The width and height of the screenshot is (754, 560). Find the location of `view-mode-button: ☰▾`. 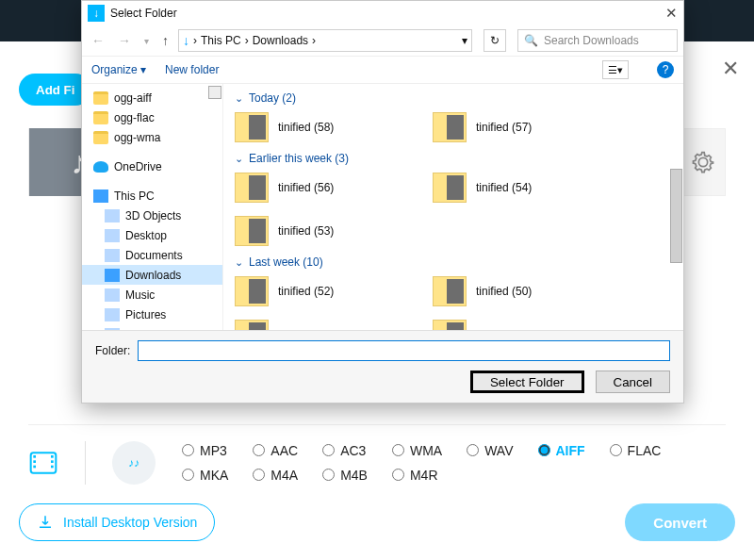

view-mode-button: ☰▾ is located at coordinates (615, 70).